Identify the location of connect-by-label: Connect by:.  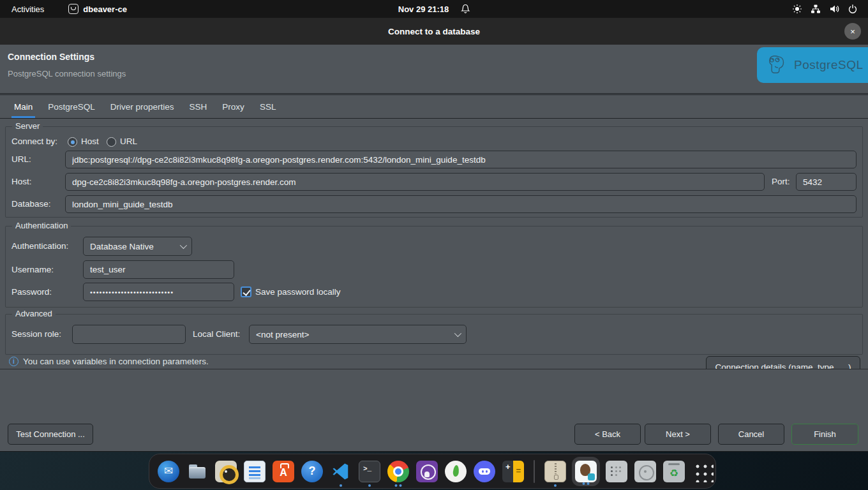
(34, 142).